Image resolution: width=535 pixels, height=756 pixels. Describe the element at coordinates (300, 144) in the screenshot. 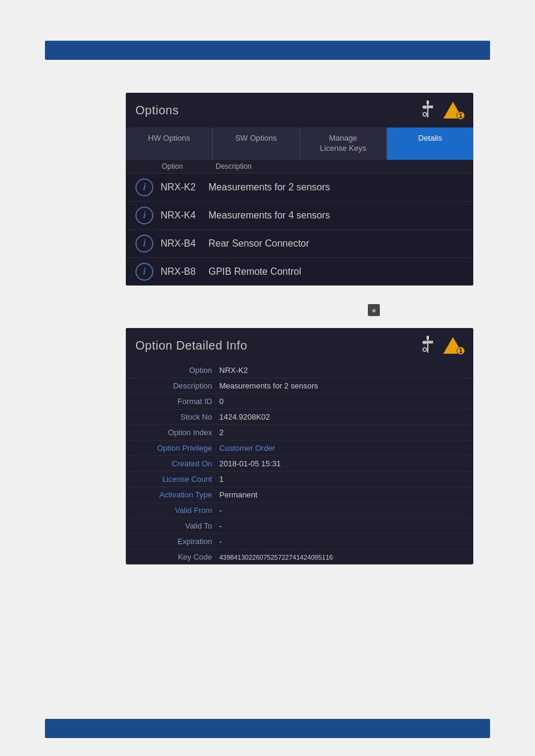

I see `tab-bar: HW Options SW Options ManageLicense Keys…` at that location.